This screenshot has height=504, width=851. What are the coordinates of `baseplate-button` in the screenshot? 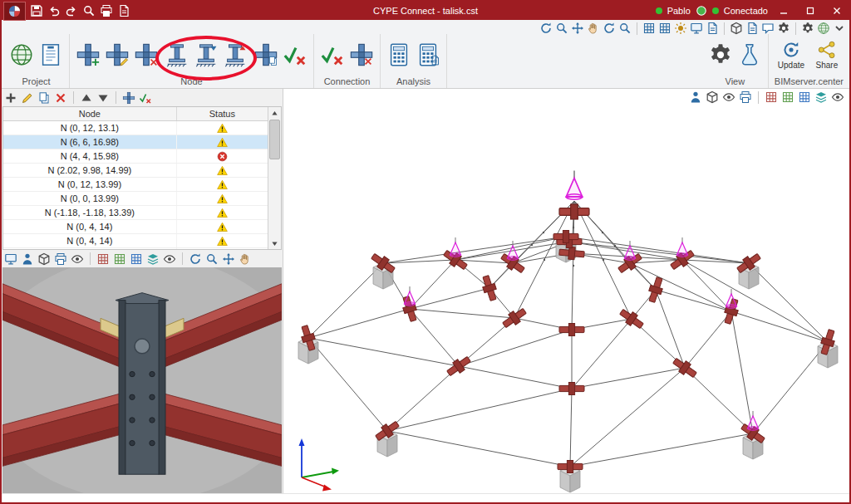 It's located at (177, 55).